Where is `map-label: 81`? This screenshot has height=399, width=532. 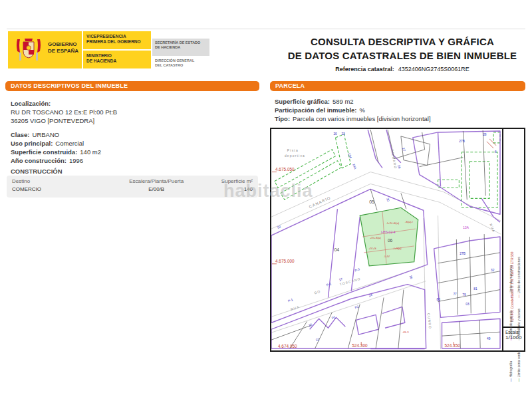 map-label: 81 is located at coordinates (475, 289).